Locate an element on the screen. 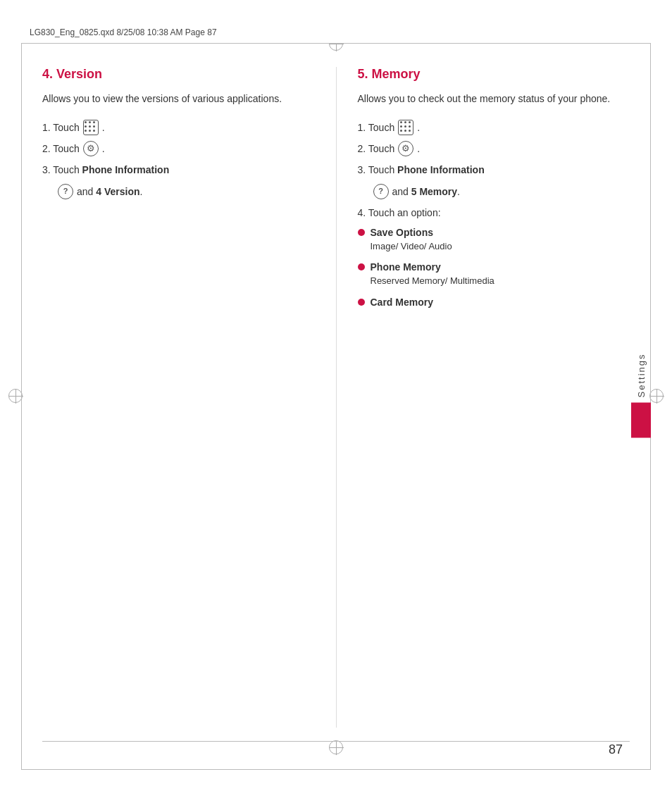 The height and width of the screenshot is (791, 672). right-step-4-text: 4. Touch an option: is located at coordinates (399, 213).